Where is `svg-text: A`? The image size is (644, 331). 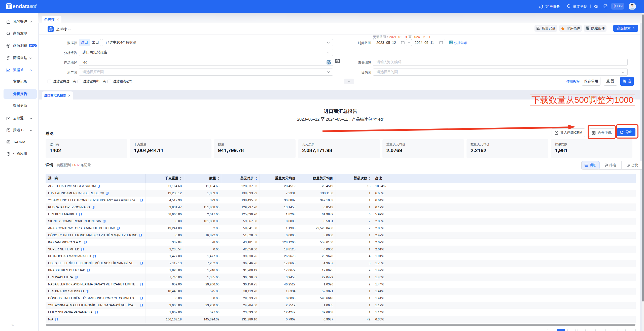 svg-text: A is located at coordinates (330, 63).